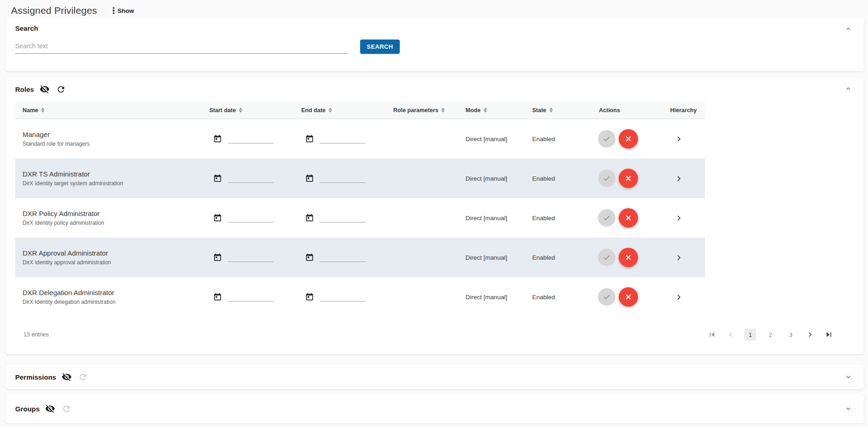 This screenshot has height=427, width=868. What do you see at coordinates (791, 335) in the screenshot?
I see `page-button-3: 3` at bounding box center [791, 335].